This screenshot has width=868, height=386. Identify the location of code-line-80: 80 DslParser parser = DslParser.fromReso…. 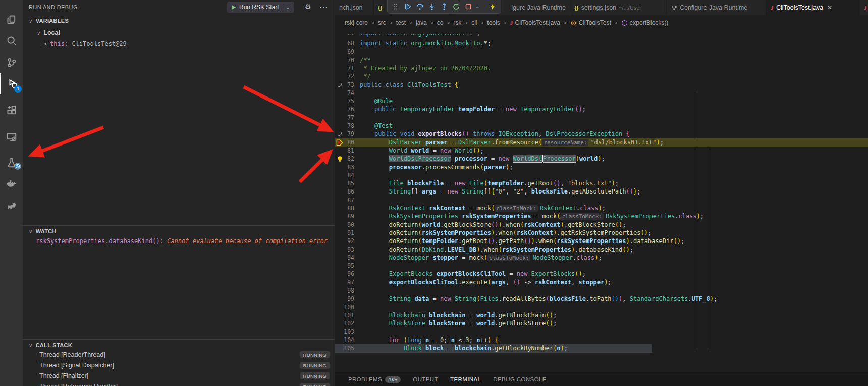
(602, 142).